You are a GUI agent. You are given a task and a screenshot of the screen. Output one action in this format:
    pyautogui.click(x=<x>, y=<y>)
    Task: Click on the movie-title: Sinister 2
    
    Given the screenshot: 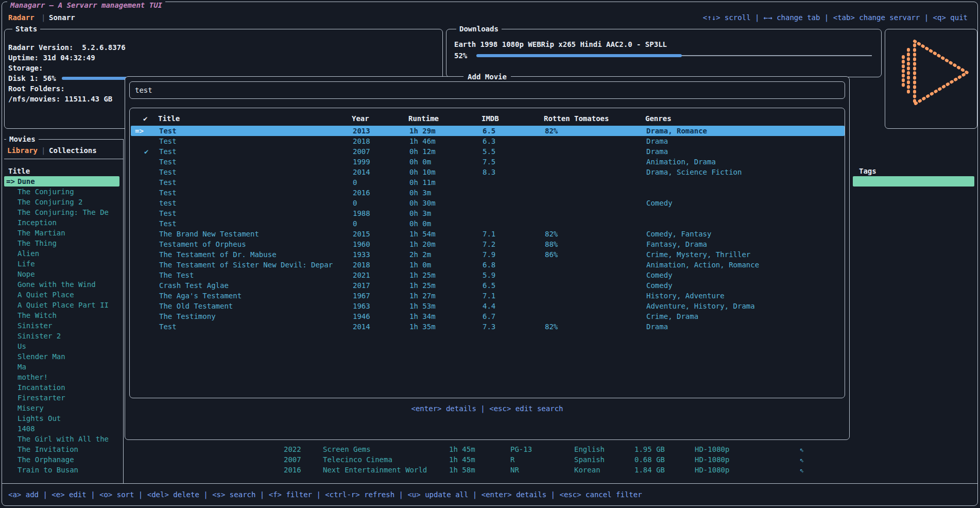 What is the action you would take?
    pyautogui.click(x=39, y=336)
    